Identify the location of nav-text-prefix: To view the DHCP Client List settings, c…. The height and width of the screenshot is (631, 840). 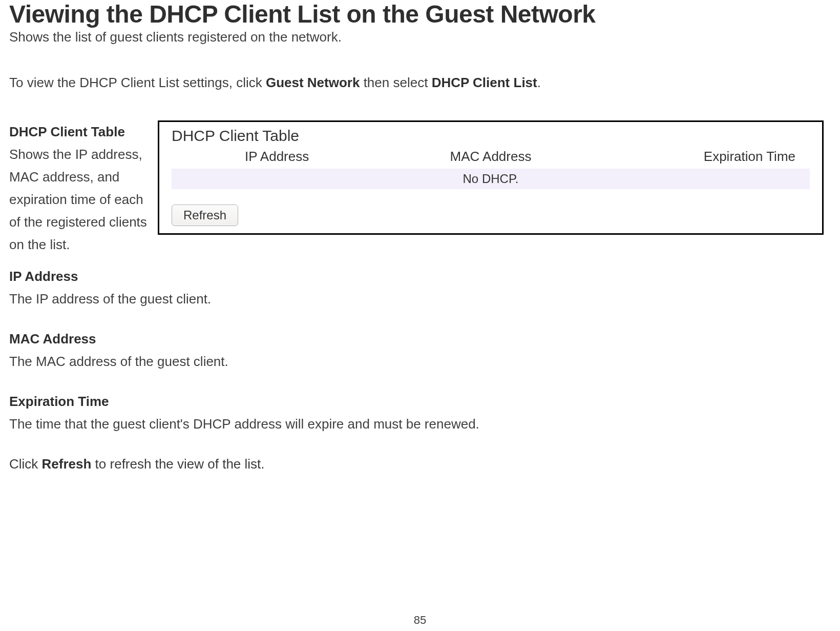
(137, 83).